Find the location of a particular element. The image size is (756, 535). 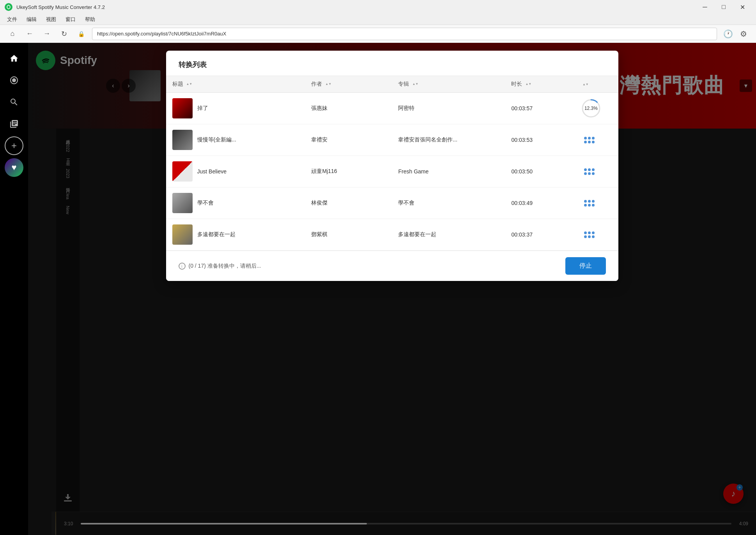

author-text: 林俊傑 is located at coordinates (319, 203).